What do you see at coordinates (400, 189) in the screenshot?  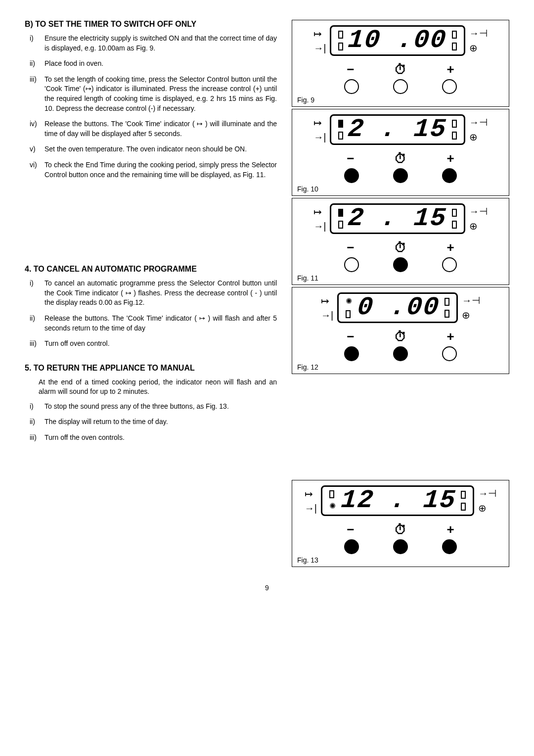 I see `fig-label: Fig. 10` at bounding box center [400, 189].